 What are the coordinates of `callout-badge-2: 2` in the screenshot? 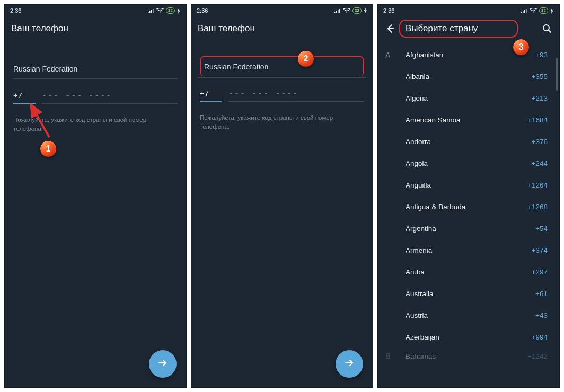 It's located at (306, 59).